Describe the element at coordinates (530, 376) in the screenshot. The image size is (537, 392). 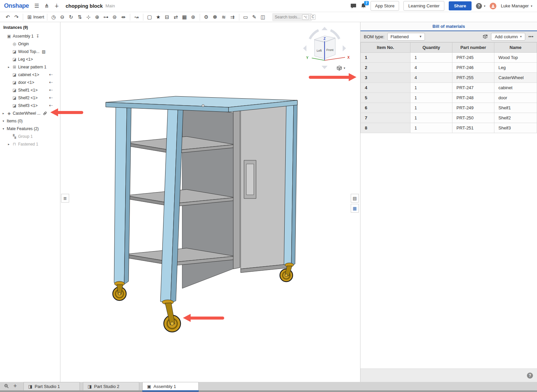
I see `bom-help-icon: ?` at that location.